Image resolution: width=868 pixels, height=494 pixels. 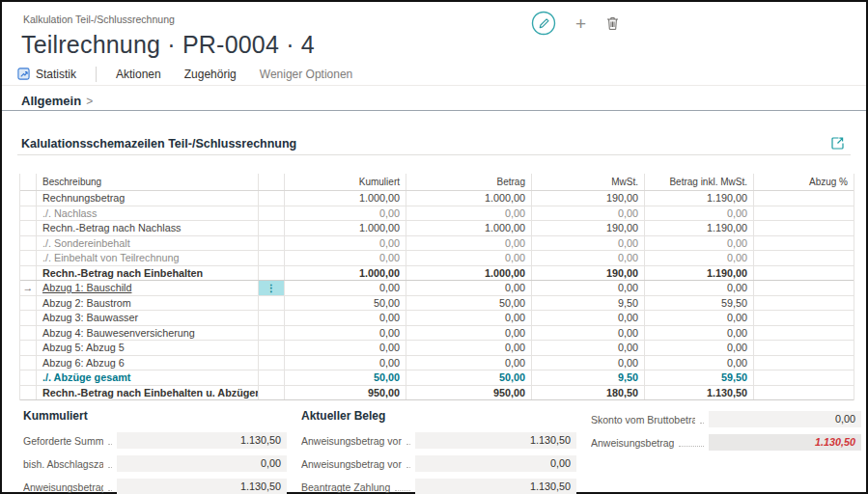 I want to click on zugehoerig-menu: Zugehörig, so click(x=210, y=74).